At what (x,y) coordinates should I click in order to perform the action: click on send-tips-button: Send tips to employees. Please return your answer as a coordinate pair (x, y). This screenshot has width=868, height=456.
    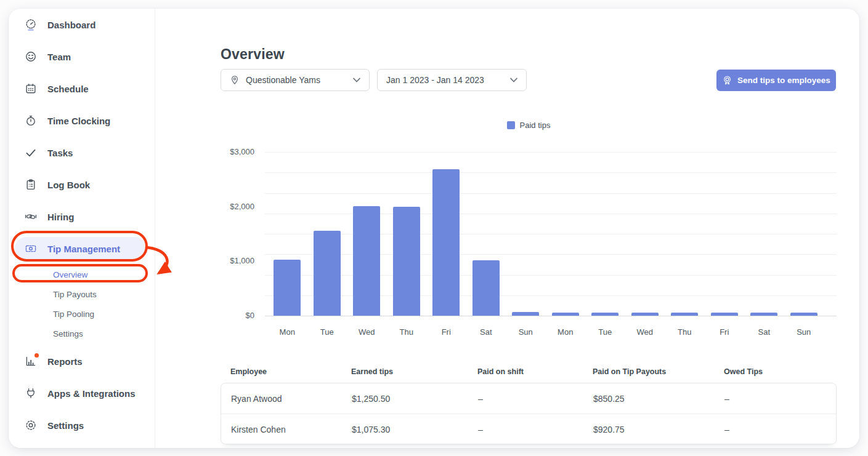
    Looking at the image, I should click on (776, 80).